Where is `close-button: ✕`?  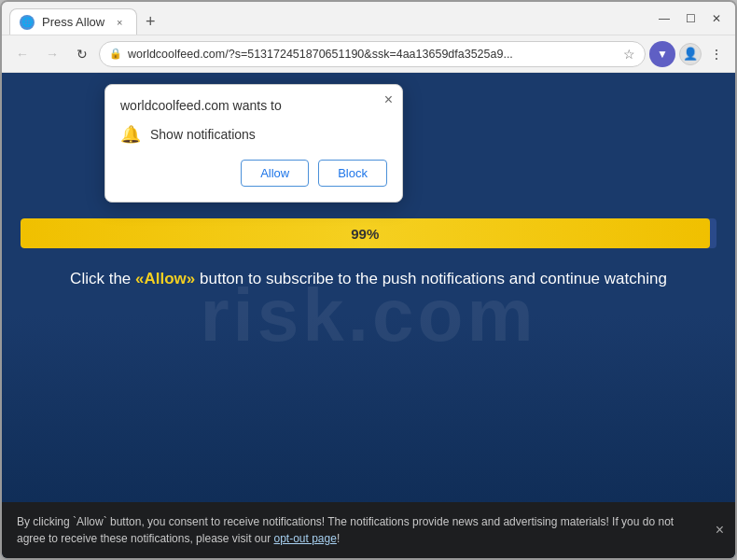
close-button: ✕ is located at coordinates (716, 19).